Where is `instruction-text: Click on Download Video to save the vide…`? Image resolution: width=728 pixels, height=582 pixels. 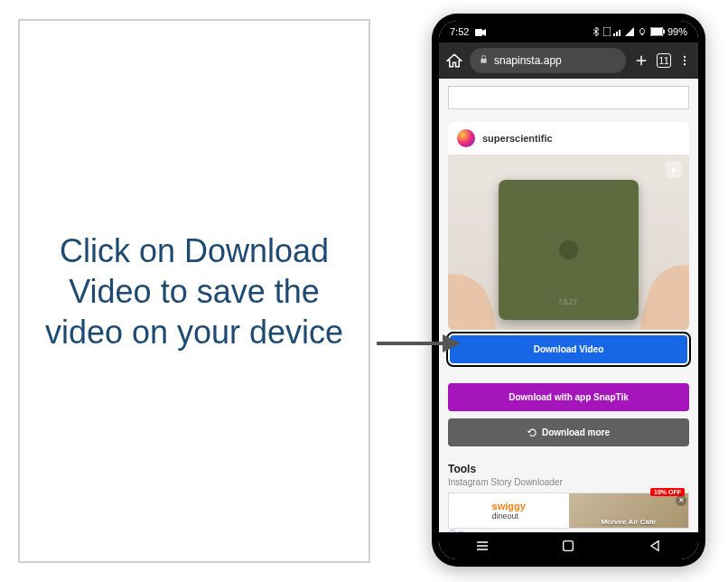 instruction-text: Click on Download Video to save the vide… is located at coordinates (194, 291).